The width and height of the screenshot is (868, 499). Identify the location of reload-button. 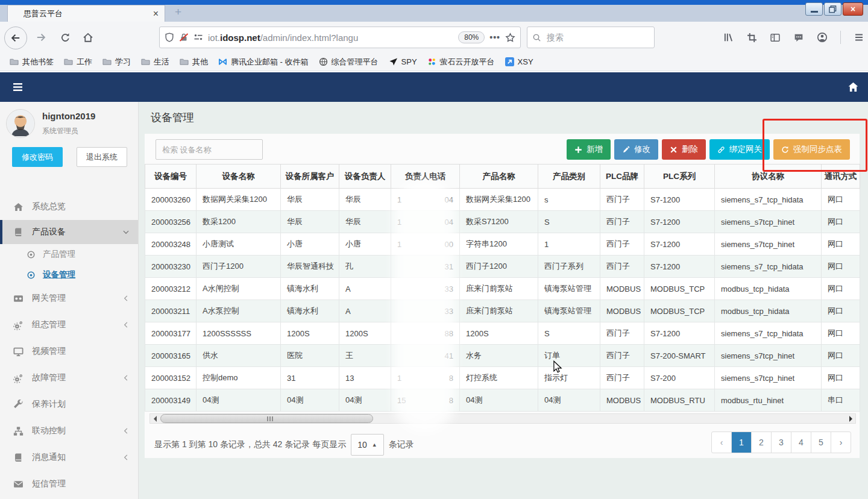
(65, 37).